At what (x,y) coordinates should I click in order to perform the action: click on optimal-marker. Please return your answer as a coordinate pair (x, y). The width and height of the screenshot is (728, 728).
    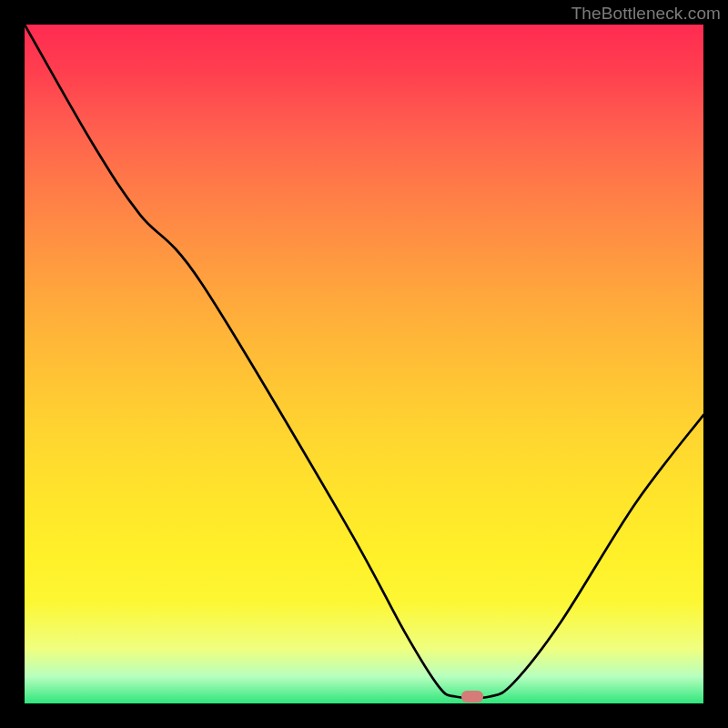
    Looking at the image, I should click on (472, 697).